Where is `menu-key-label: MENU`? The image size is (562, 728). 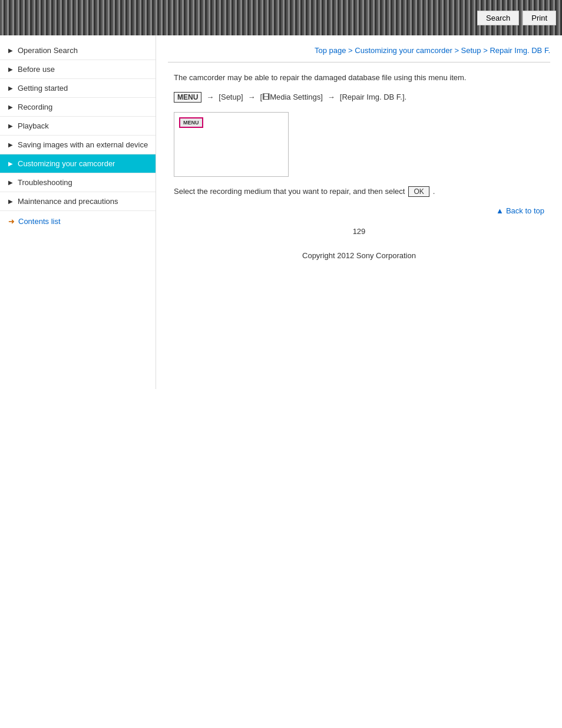 menu-key-label: MENU is located at coordinates (187, 97).